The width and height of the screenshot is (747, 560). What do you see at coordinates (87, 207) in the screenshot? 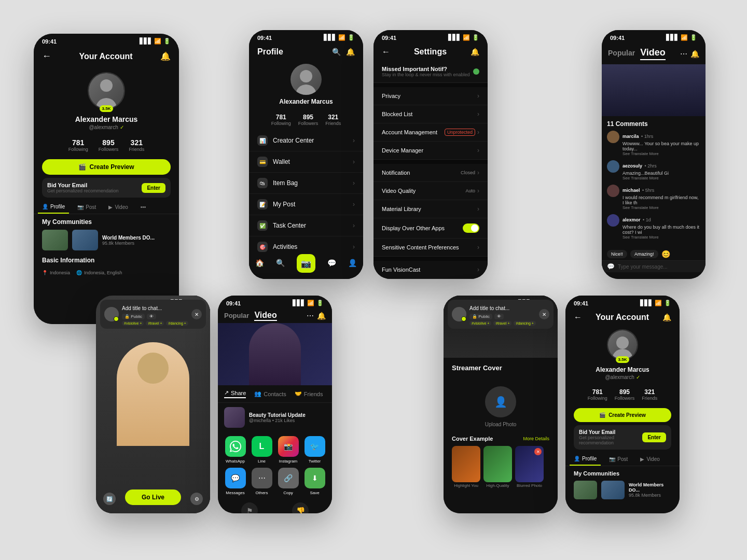
I see `tab-post: 📷Post` at bounding box center [87, 207].